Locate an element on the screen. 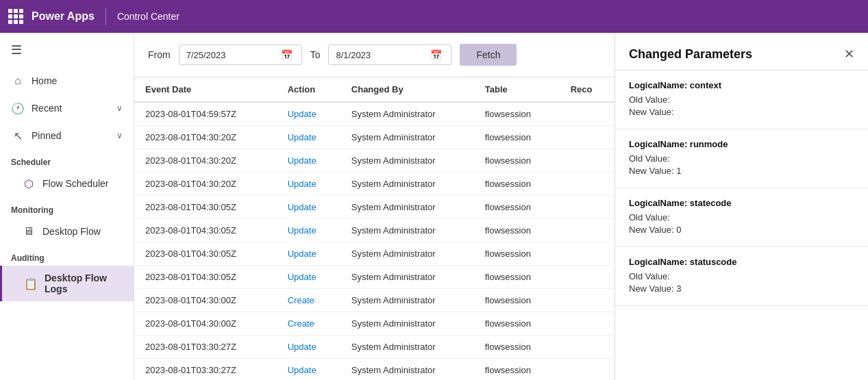  param-section: LogicalName: contextOld Value:New Value: is located at coordinates (741, 100).